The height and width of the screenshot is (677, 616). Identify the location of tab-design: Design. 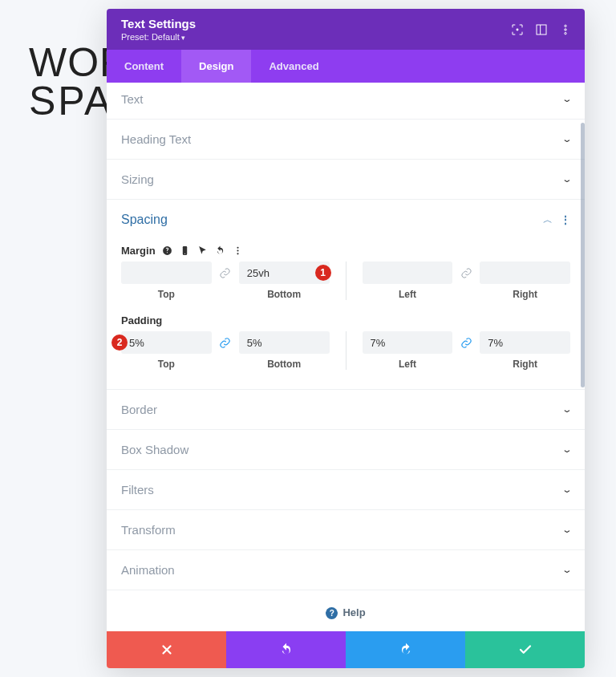
(217, 66).